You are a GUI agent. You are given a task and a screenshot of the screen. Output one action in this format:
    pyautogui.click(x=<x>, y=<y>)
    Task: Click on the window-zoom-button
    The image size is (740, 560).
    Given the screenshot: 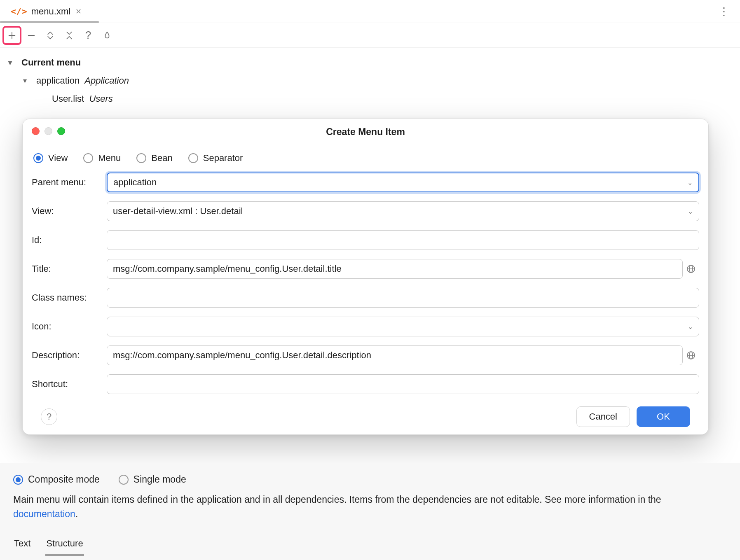 What is the action you would take?
    pyautogui.click(x=61, y=131)
    